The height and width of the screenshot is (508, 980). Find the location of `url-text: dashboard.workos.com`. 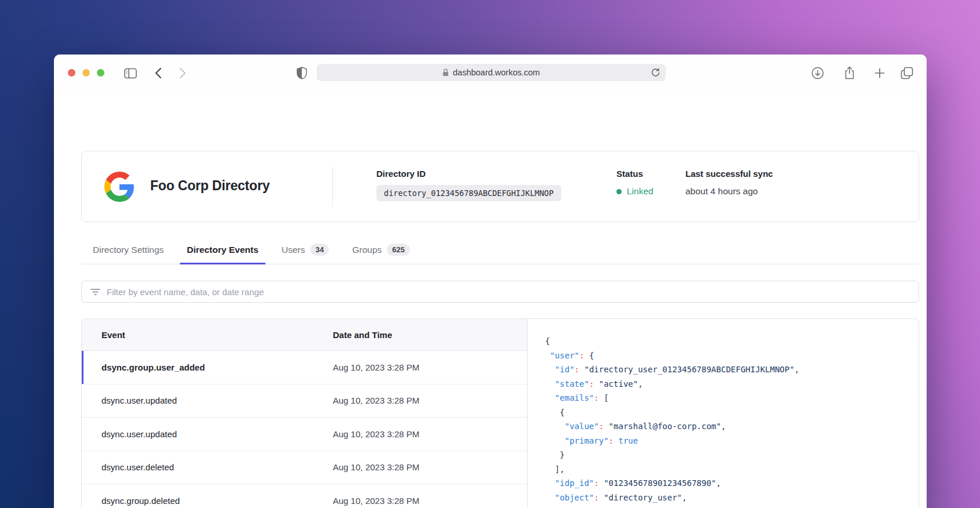

url-text: dashboard.workos.com is located at coordinates (496, 72).